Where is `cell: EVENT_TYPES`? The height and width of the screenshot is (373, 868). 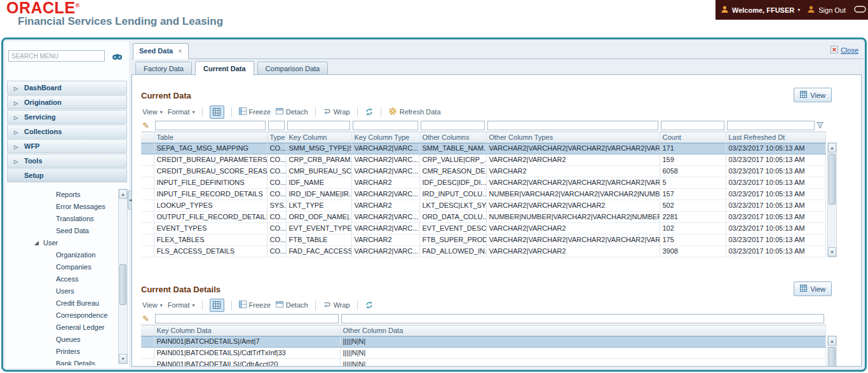
cell: EVENT_TYPES is located at coordinates (210, 228).